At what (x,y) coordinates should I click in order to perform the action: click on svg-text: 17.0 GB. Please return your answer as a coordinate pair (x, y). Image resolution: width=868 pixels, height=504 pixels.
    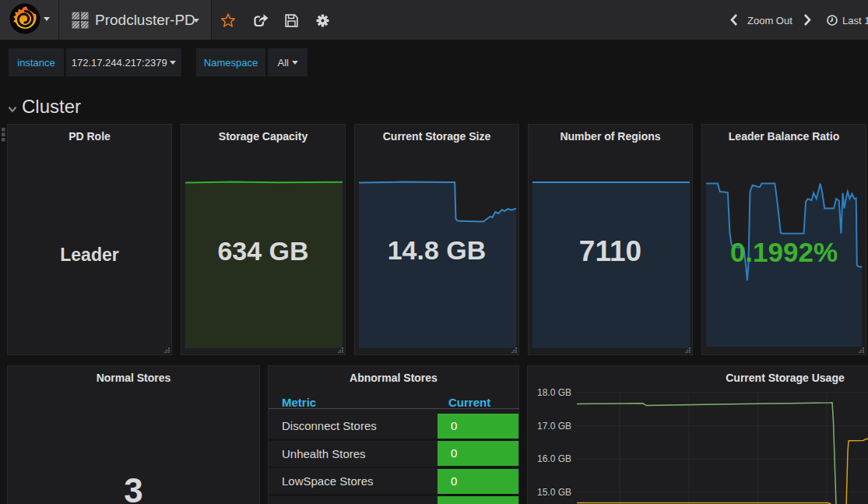
    Looking at the image, I should click on (554, 426).